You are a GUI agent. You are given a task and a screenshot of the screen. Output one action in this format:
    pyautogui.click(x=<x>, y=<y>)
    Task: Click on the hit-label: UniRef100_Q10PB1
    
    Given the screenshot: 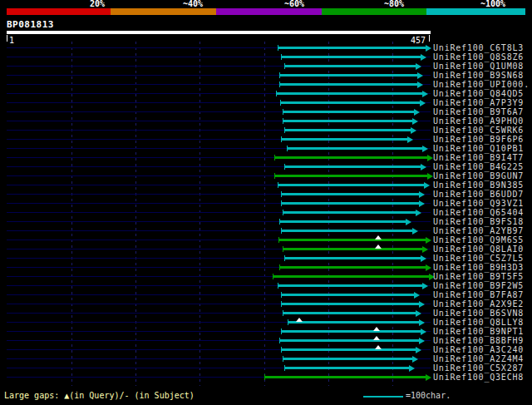 What is the action you would take?
    pyautogui.click(x=479, y=148)
    